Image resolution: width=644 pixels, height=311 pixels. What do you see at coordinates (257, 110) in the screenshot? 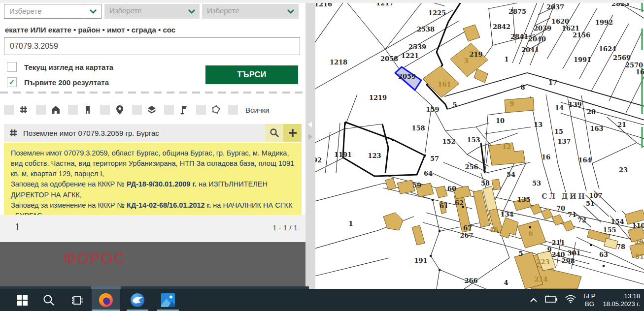
I see `filter-all-label: Всички` at bounding box center [257, 110].